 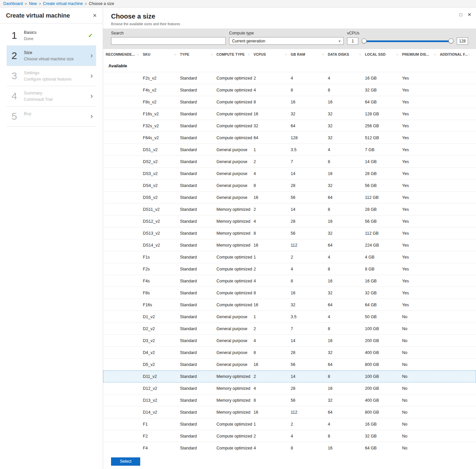 What do you see at coordinates (451, 41) in the screenshot?
I see `slider-handle-max` at bounding box center [451, 41].